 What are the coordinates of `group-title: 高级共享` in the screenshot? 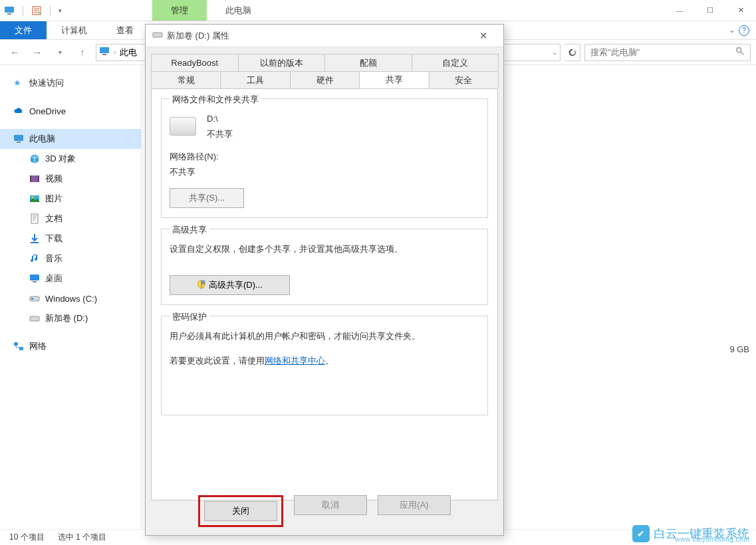 It's located at (189, 230).